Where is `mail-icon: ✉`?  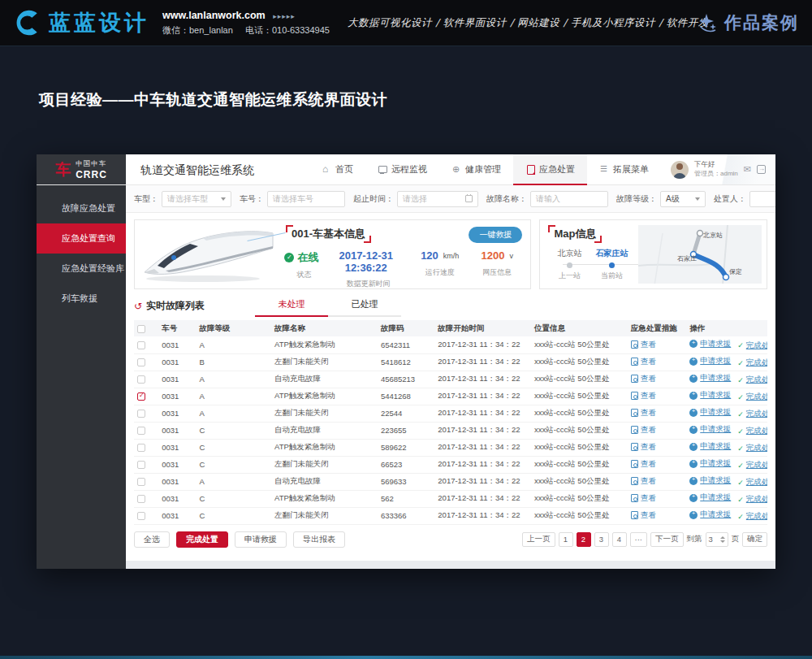 mail-icon: ✉ is located at coordinates (747, 169).